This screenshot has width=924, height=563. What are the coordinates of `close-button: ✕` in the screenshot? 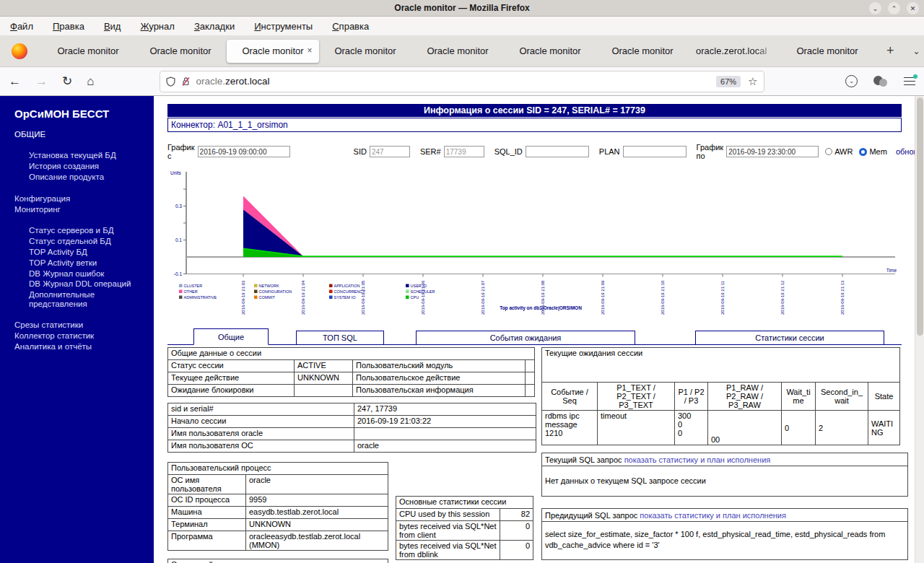 It's located at (912, 9).